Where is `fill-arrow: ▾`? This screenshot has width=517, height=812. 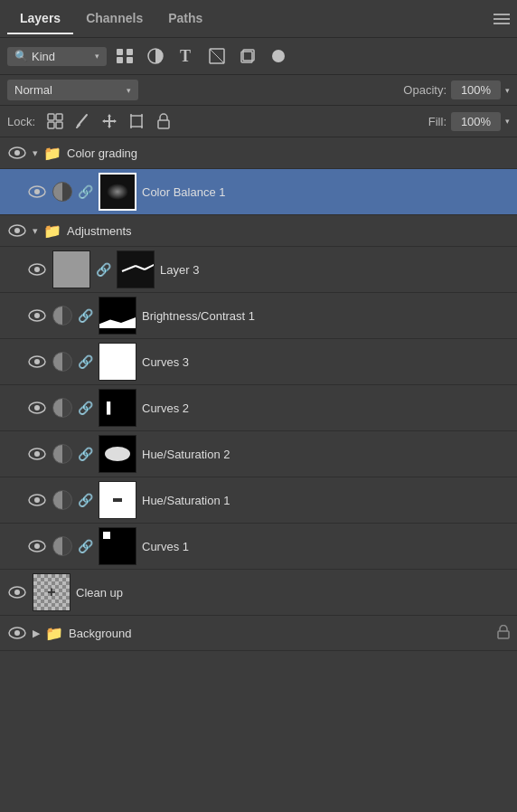 fill-arrow: ▾ is located at coordinates (508, 121).